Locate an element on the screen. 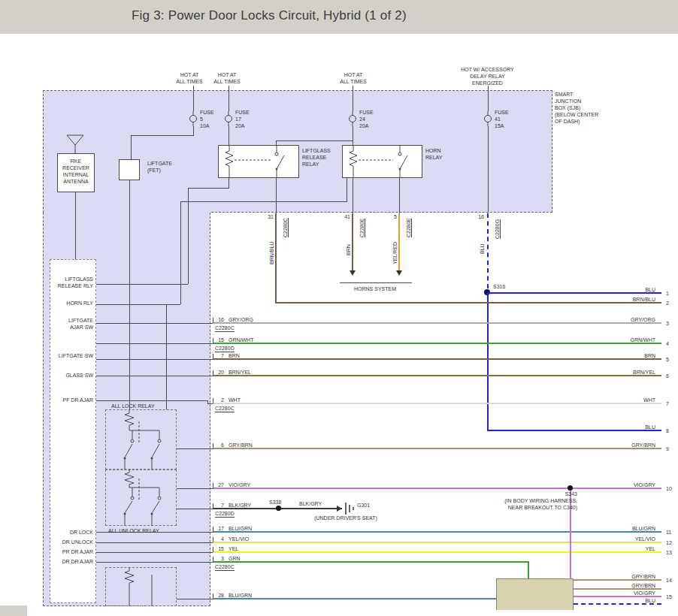  horns-system-label: HORNS SYSTEM is located at coordinates (375, 288).